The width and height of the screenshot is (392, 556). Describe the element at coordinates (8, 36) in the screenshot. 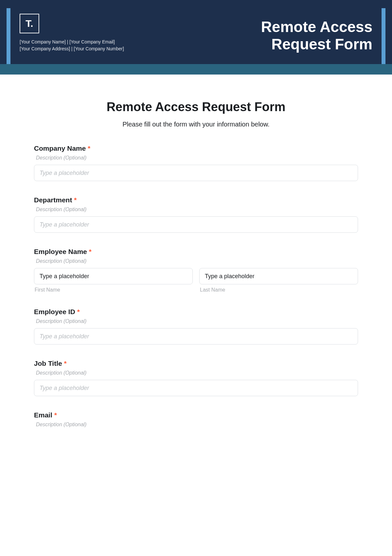

I see `accent-bar-left` at that location.